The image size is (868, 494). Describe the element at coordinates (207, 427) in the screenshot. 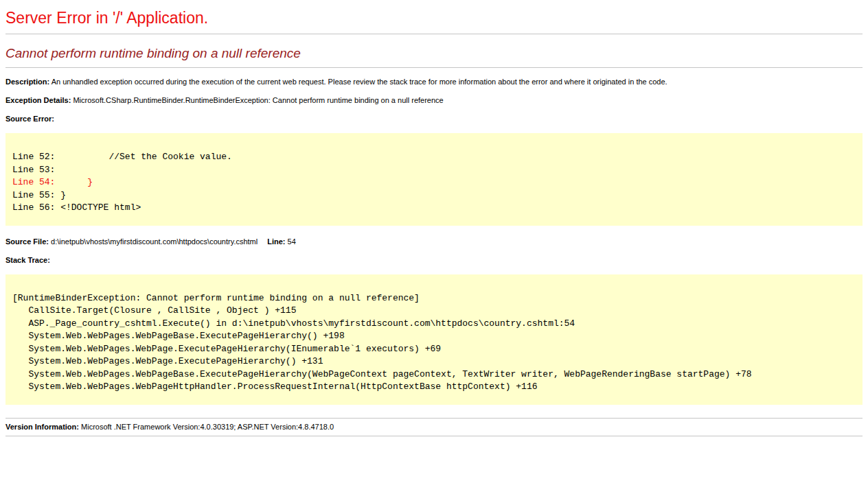

I see `version-info-text: Microsoft .NET Framework Version:4.0.303…` at that location.